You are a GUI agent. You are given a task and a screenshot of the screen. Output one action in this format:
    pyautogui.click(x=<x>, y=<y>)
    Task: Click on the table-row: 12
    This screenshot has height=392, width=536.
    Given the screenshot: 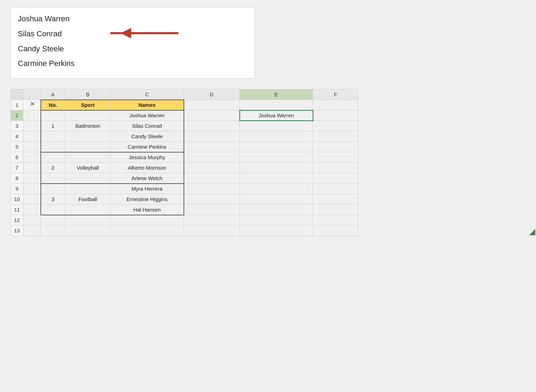 What is the action you would take?
    pyautogui.click(x=185, y=220)
    